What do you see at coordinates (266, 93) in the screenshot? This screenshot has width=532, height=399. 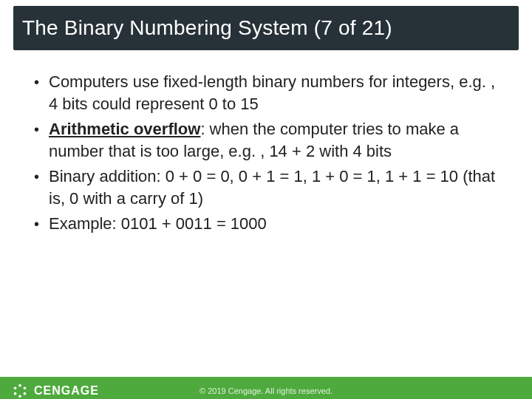 I see `list-item: • Computers use fixed-length binary numb…` at bounding box center [266, 93].